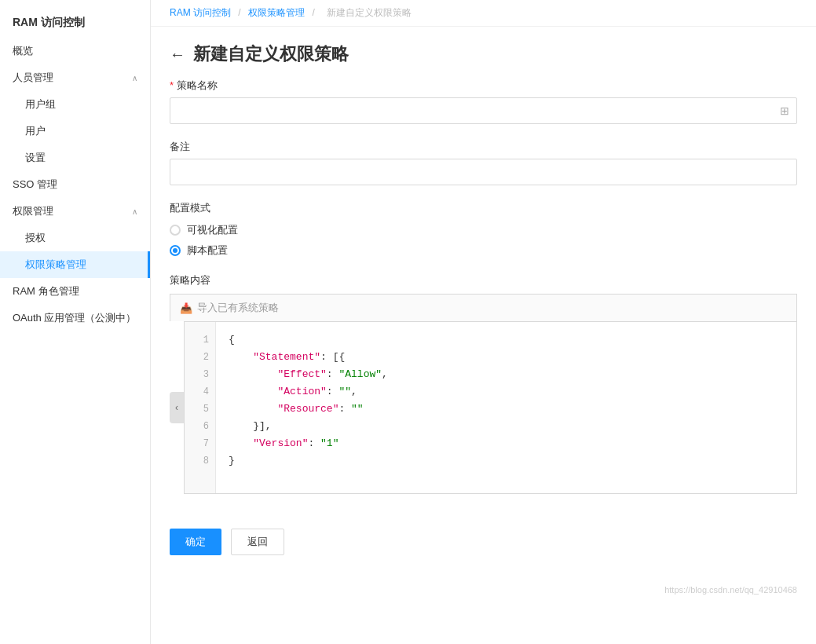 This screenshot has height=644, width=816. I want to click on breadcrumb-link-2: 权限策略管理, so click(276, 13).